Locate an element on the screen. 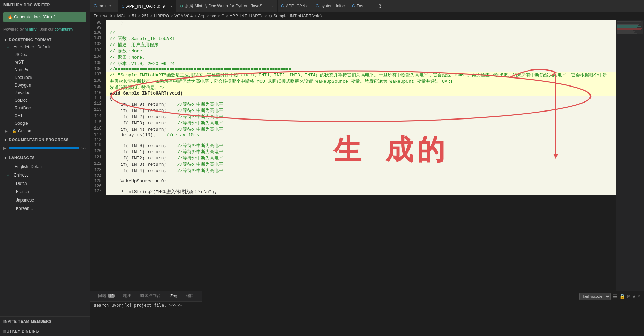  overflow-icon: ⟫ is located at coordinates (380, 6).